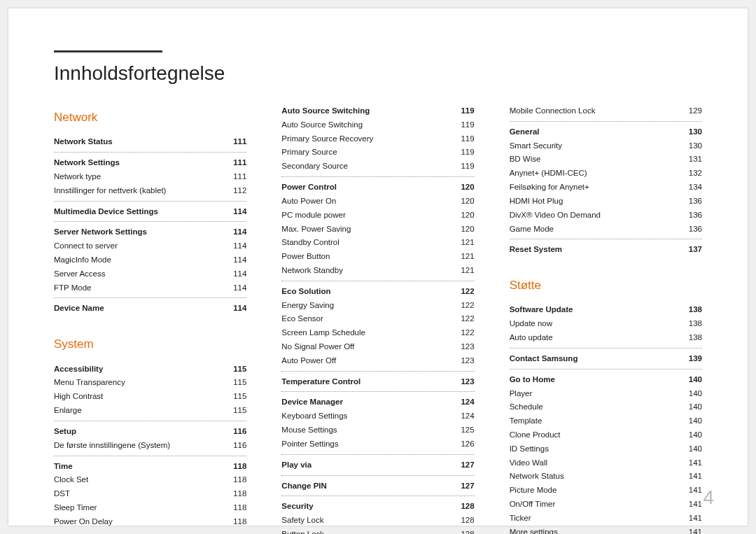  What do you see at coordinates (150, 467) in the screenshot?
I see `toc-row: Time118` at bounding box center [150, 467].